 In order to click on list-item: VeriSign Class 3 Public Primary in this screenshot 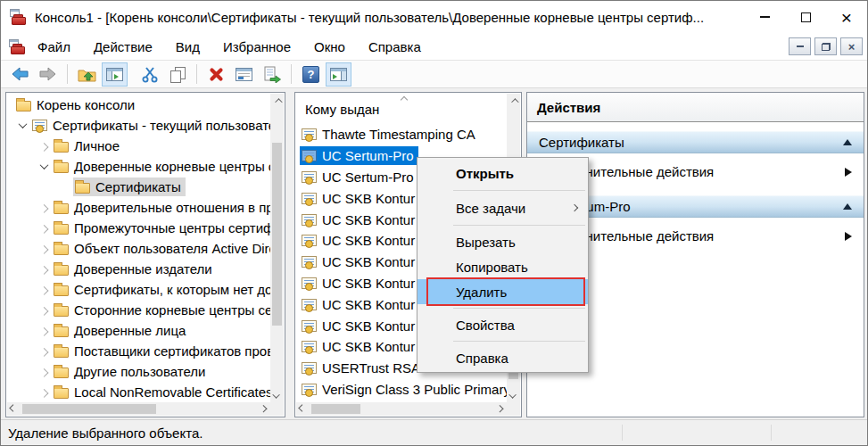, I will do `click(401, 390)`.